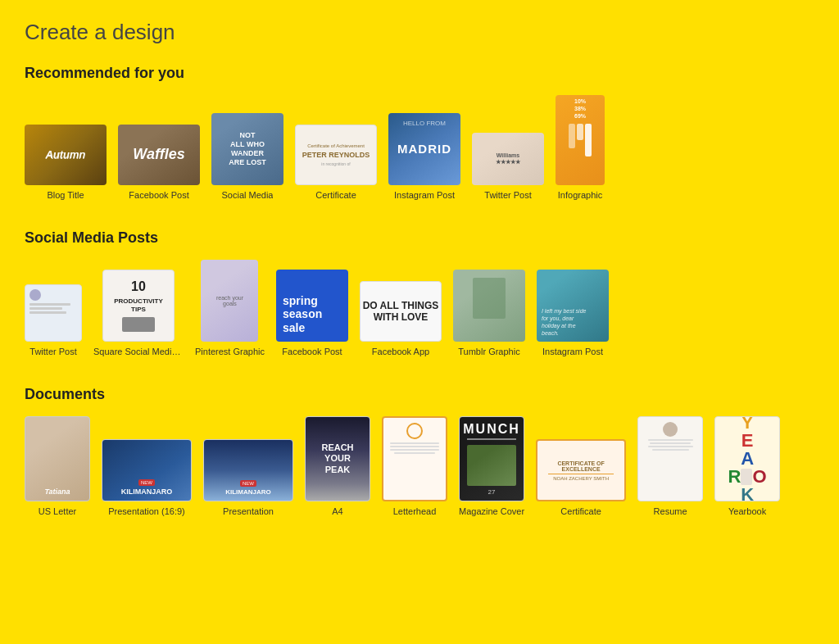 The height and width of the screenshot is (644, 839). What do you see at coordinates (580, 466) in the screenshot?
I see `thumb-cert2-title: CERTIFICATE OFEXCELLENCE` at bounding box center [580, 466].